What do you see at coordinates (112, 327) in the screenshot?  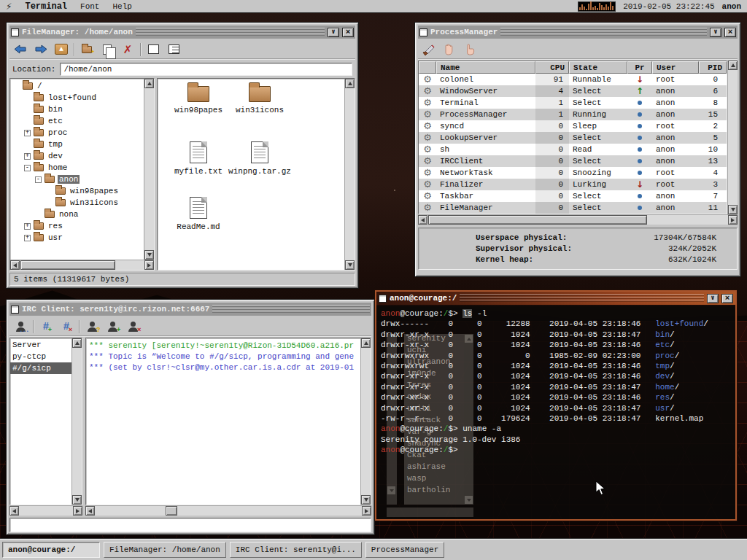 I see `add-user-button: +` at bounding box center [112, 327].